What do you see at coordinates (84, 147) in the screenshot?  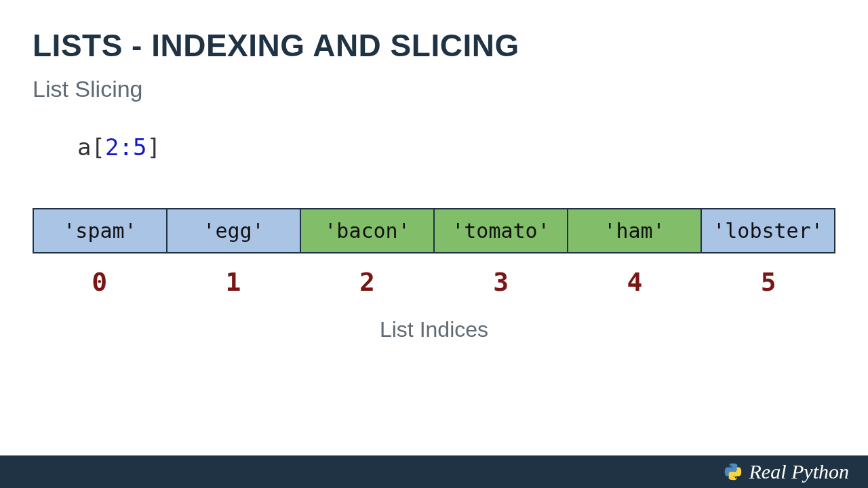 I see `code-var: a` at bounding box center [84, 147].